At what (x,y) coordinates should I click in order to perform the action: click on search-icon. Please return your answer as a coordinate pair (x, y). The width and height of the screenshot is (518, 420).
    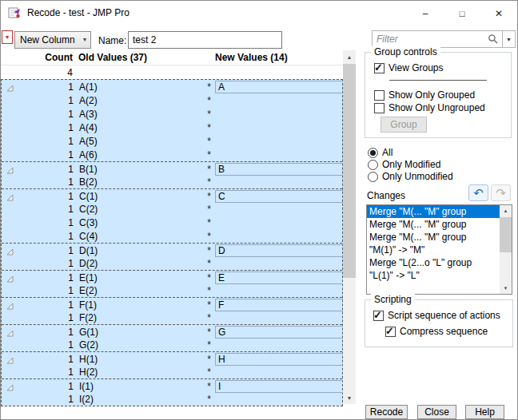
    Looking at the image, I should click on (493, 40).